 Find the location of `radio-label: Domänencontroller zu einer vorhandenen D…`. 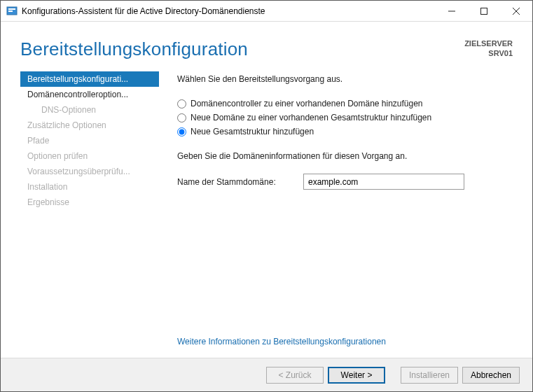

radio-label: Domänencontroller zu einer vorhandenen D… is located at coordinates (307, 104).